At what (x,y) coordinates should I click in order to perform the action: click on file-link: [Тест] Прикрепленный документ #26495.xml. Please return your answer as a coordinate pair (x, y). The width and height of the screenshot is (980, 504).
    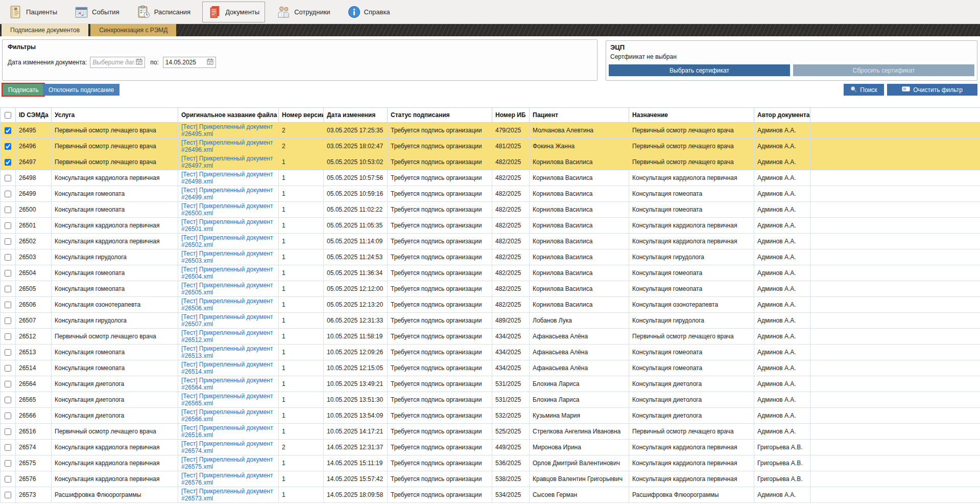
    Looking at the image, I should click on (227, 130).